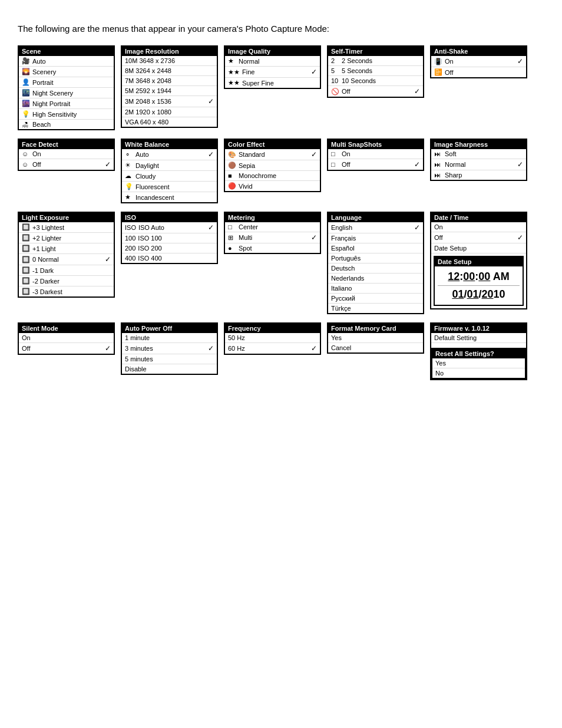  Describe the element at coordinates (272, 166) in the screenshot. I see `menu-item-color-effect-1: 🟤Sepia` at that location.